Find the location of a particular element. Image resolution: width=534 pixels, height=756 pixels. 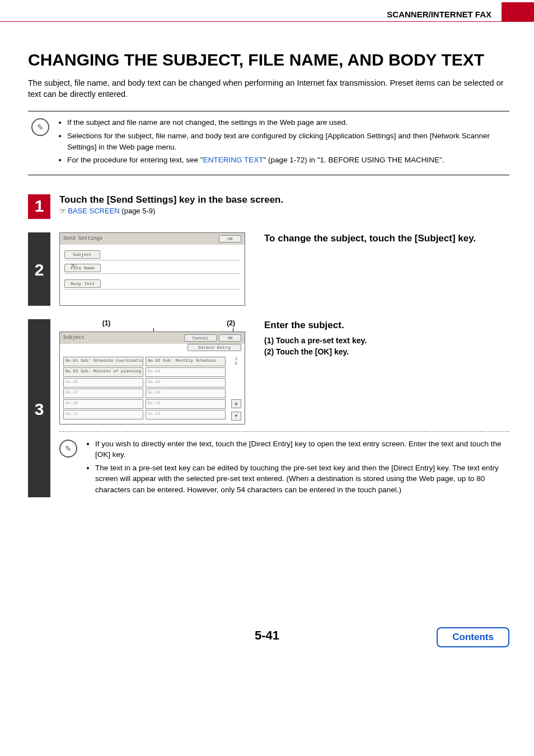

brand-accent is located at coordinates (518, 12).